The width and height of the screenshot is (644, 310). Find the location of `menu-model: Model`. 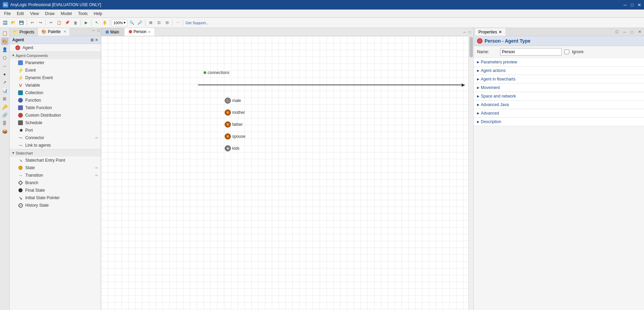

menu-model: Model is located at coordinates (66, 14).